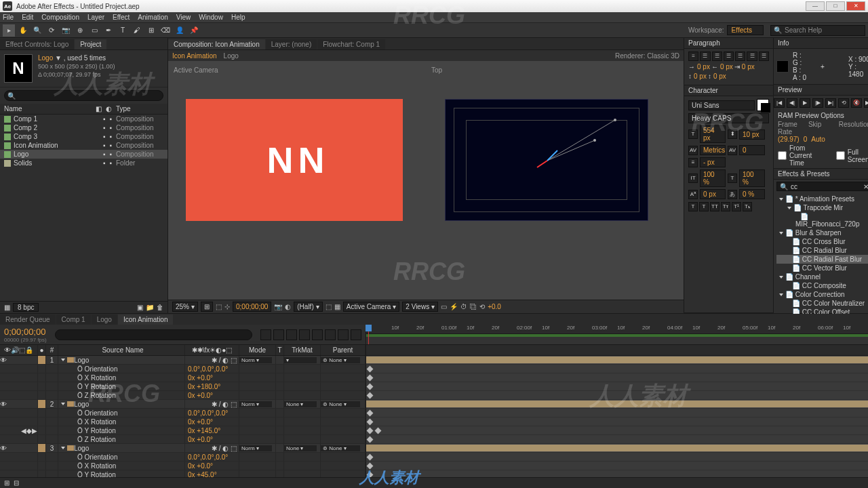  I want to click on clone-tool: ⊞, so click(151, 30).